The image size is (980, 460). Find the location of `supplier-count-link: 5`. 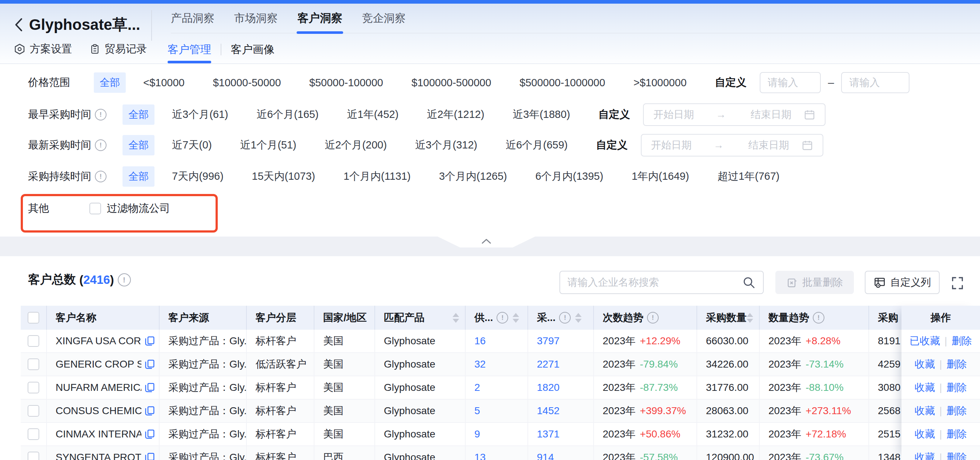

supplier-count-link: 5 is located at coordinates (477, 411).